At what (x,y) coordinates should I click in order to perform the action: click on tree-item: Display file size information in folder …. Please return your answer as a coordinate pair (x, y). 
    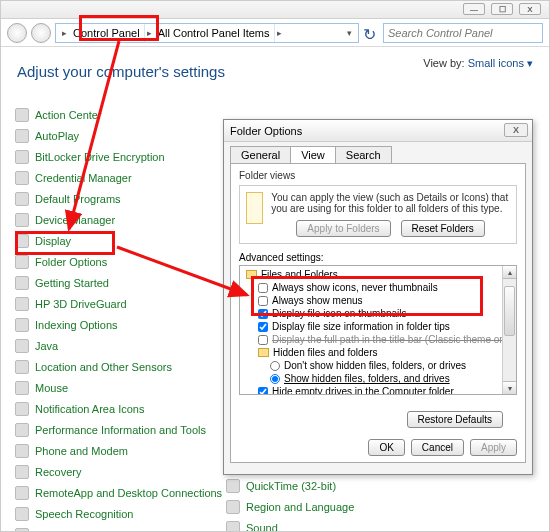
    Looking at the image, I should click on (361, 326).